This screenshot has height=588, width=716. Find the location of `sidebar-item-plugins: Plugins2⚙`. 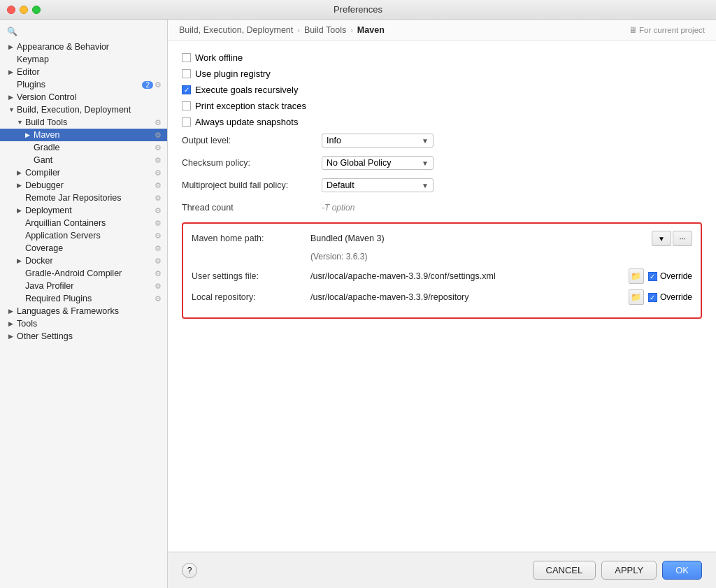

sidebar-item-plugins: Plugins2⚙ is located at coordinates (84, 85).